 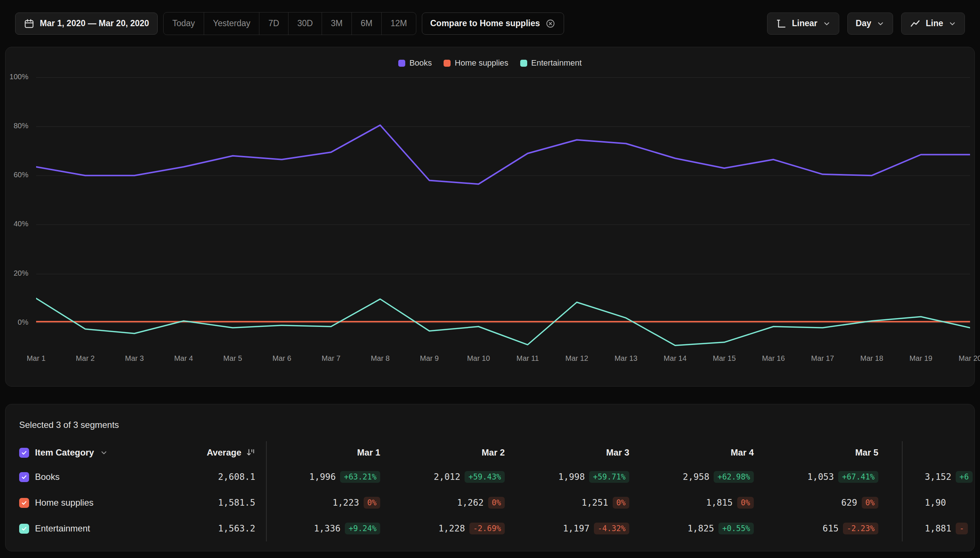 What do you see at coordinates (97, 477) in the screenshot?
I see `row-category: Books` at bounding box center [97, 477].